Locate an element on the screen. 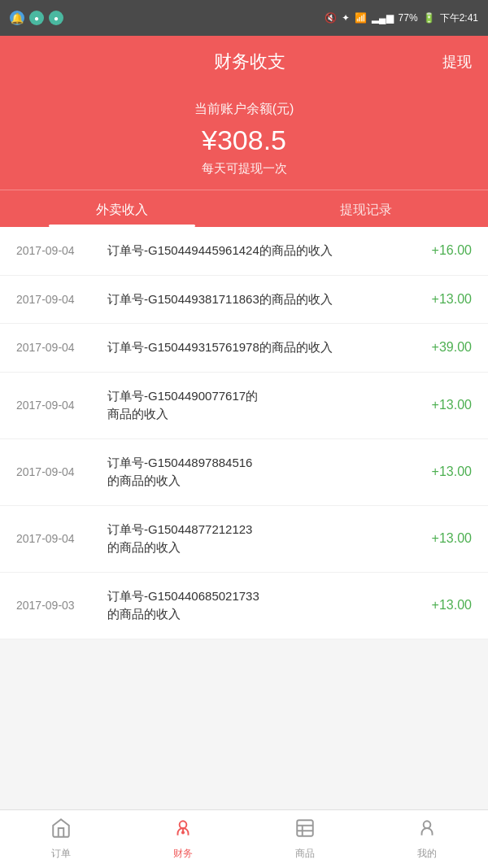 The width and height of the screenshot is (488, 868). status-right-icons: 🔇 ✦ 📶 ▂▄▆ 77% 🔋 下午2:41 is located at coordinates (402, 18).